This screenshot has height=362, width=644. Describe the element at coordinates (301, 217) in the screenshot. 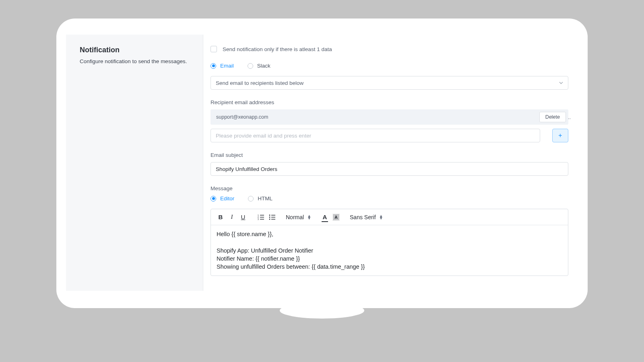

I see `paragraph-style-select: Normal ▲▼` at that location.